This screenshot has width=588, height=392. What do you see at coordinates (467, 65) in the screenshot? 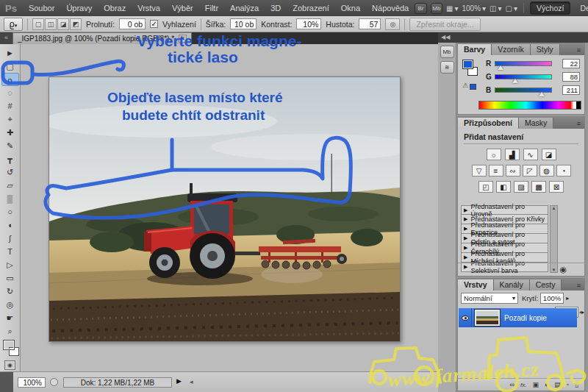
I see `panel-foreground-swatch` at bounding box center [467, 65].